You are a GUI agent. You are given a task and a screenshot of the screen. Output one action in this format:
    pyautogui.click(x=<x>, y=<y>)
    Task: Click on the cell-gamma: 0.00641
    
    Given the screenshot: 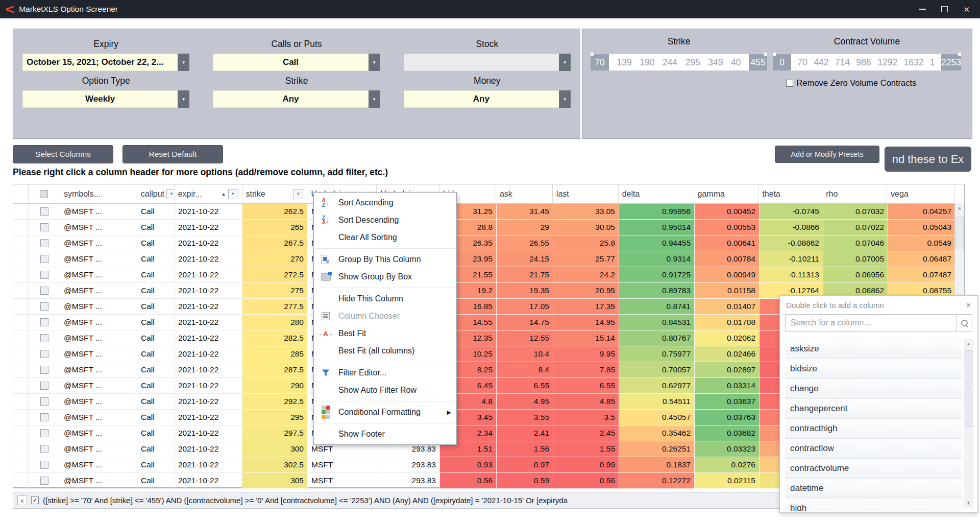 What is the action you would take?
    pyautogui.click(x=727, y=243)
    